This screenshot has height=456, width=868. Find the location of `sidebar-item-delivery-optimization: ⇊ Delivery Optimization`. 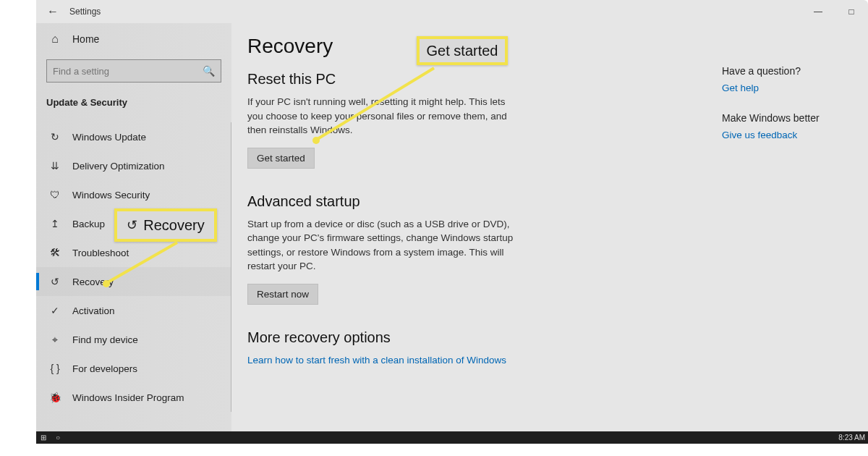

sidebar-item-delivery-optimization: ⇊ Delivery Optimization is located at coordinates (133, 166).